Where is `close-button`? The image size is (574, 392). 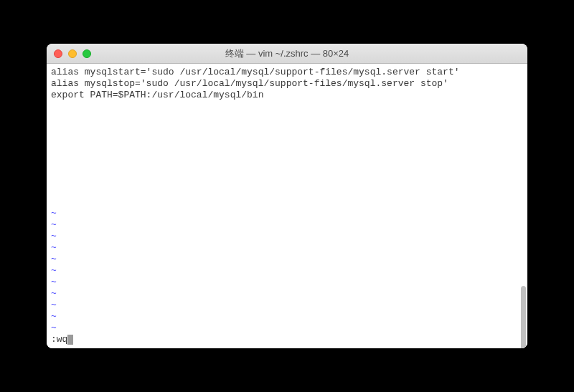
close-button is located at coordinates (58, 54).